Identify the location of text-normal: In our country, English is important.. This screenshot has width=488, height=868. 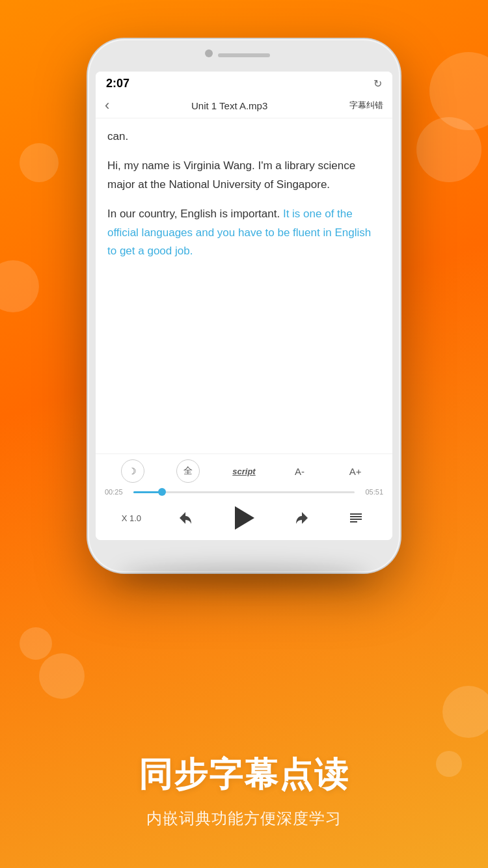
(195, 213).